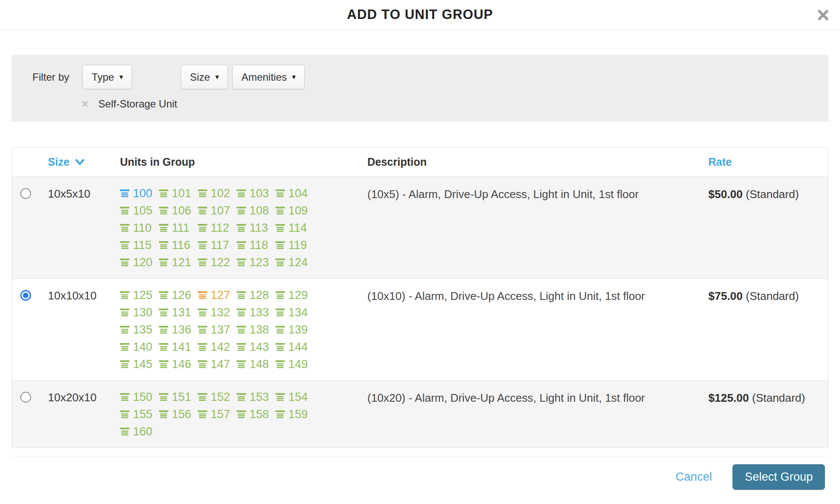 The width and height of the screenshot is (840, 504). What do you see at coordinates (200, 77) in the screenshot?
I see `filter-size-label: Size` at bounding box center [200, 77].